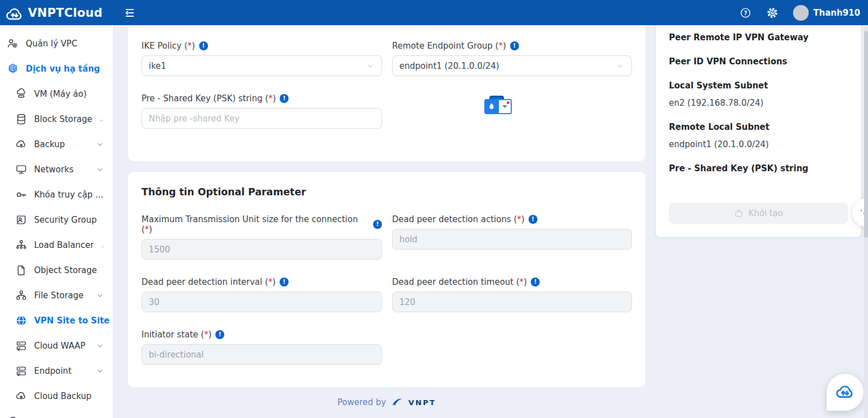 The height and width of the screenshot is (418, 868). What do you see at coordinates (262, 302) in the screenshot?
I see `dpd-interval-input` at bounding box center [262, 302].